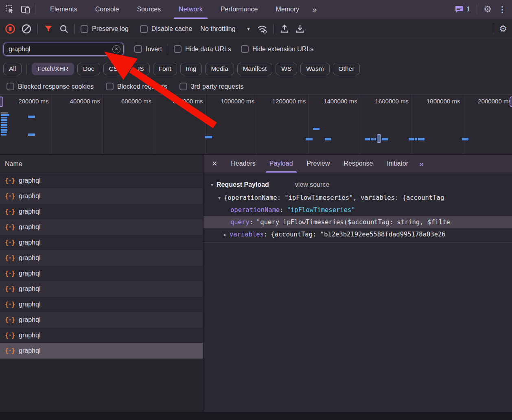 The width and height of the screenshot is (512, 420). What do you see at coordinates (140, 69) in the screenshot?
I see `type-chip-js: JS` at bounding box center [140, 69].